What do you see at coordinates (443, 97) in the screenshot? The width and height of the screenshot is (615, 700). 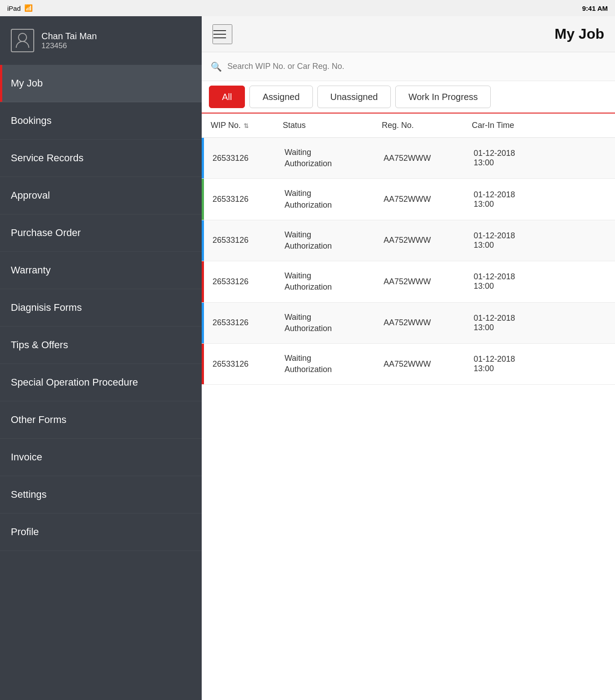 I see `filter-tab-work-in-progress: Work In Progress` at bounding box center [443, 97].